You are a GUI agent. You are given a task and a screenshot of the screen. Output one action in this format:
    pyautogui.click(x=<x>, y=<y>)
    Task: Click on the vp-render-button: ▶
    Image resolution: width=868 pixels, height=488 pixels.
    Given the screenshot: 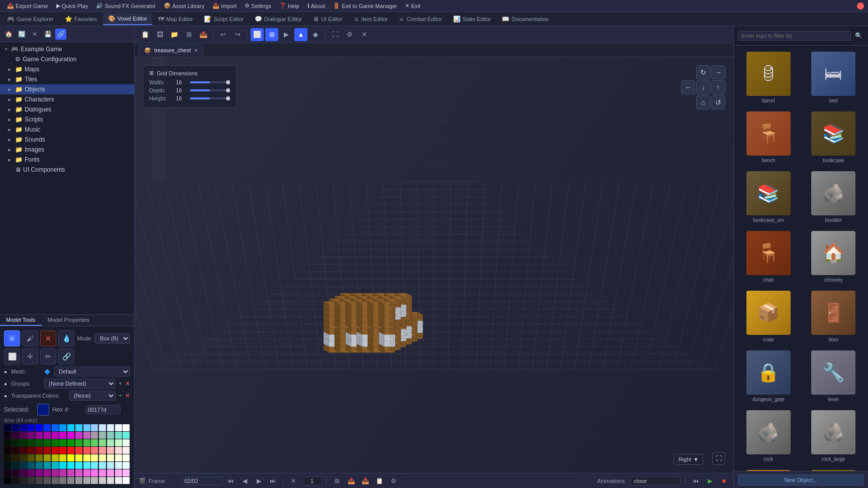 What is the action you would take?
    pyautogui.click(x=286, y=35)
    